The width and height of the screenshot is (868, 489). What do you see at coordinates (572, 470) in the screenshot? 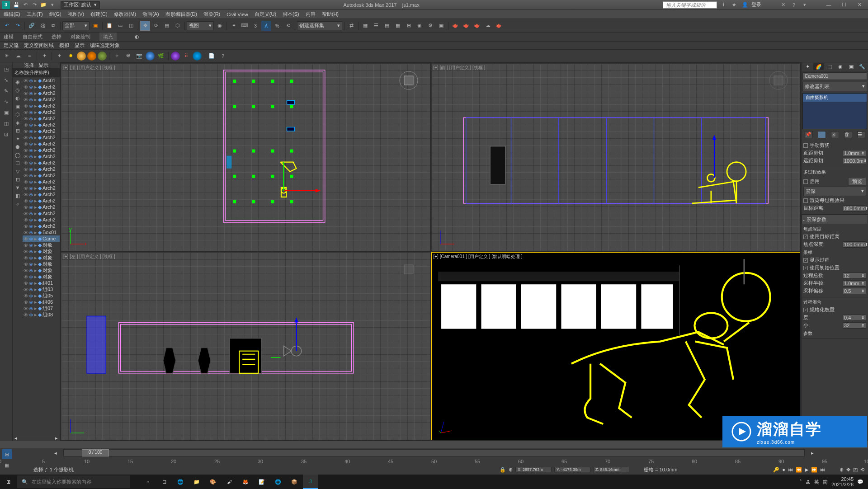
I see `coord-y: Y: -4175.39m` at bounding box center [572, 470].